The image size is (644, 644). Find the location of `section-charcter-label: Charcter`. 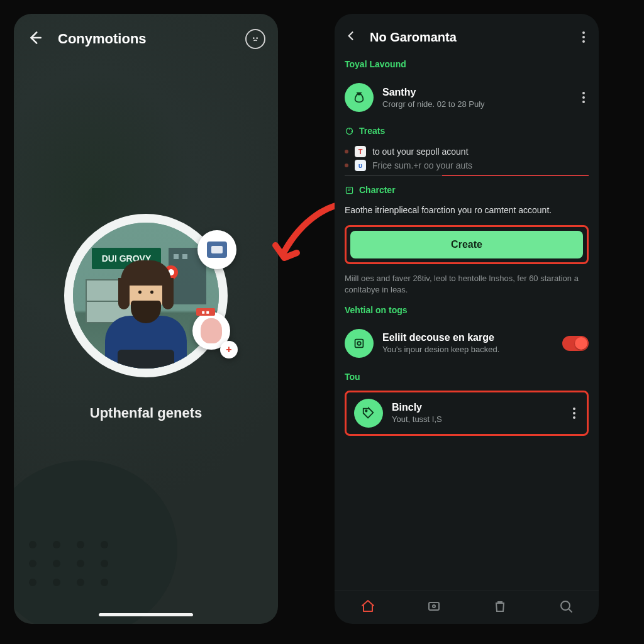

section-charcter-label: Charcter is located at coordinates (467, 190).